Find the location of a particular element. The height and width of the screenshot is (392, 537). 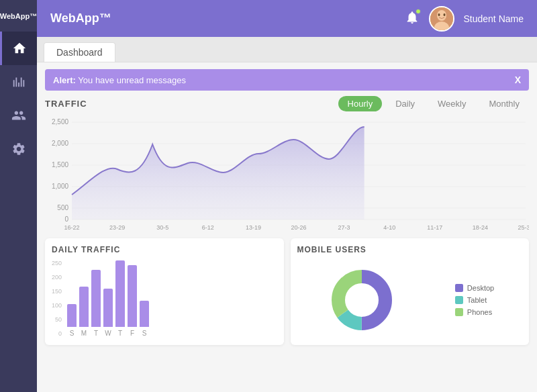

topbar: WebApp™ Student Name is located at coordinates (287, 19).